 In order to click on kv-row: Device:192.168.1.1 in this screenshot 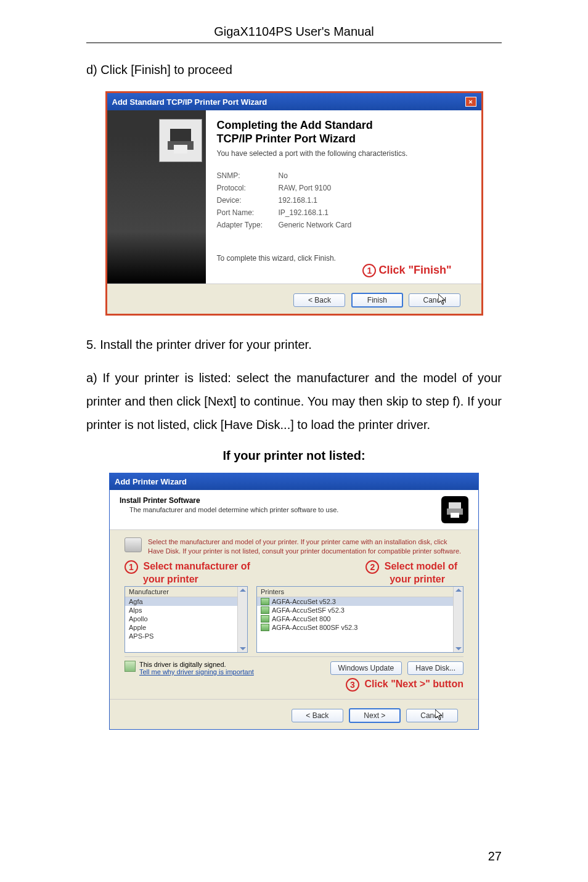, I will do `click(344, 200)`.